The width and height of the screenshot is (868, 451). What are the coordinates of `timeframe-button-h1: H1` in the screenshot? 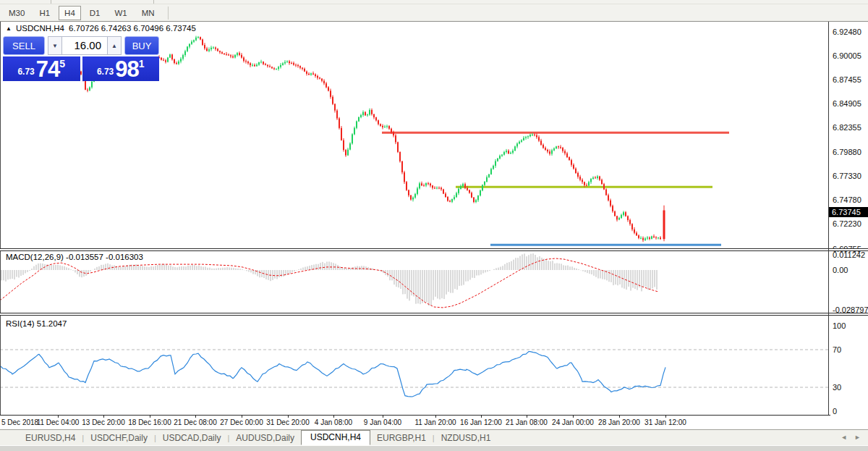 It's located at (45, 13).